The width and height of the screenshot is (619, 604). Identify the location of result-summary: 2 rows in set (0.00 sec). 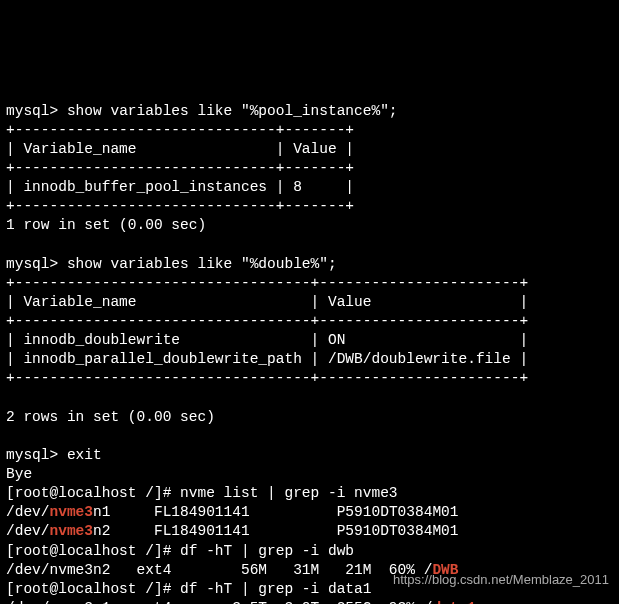
(110, 417).